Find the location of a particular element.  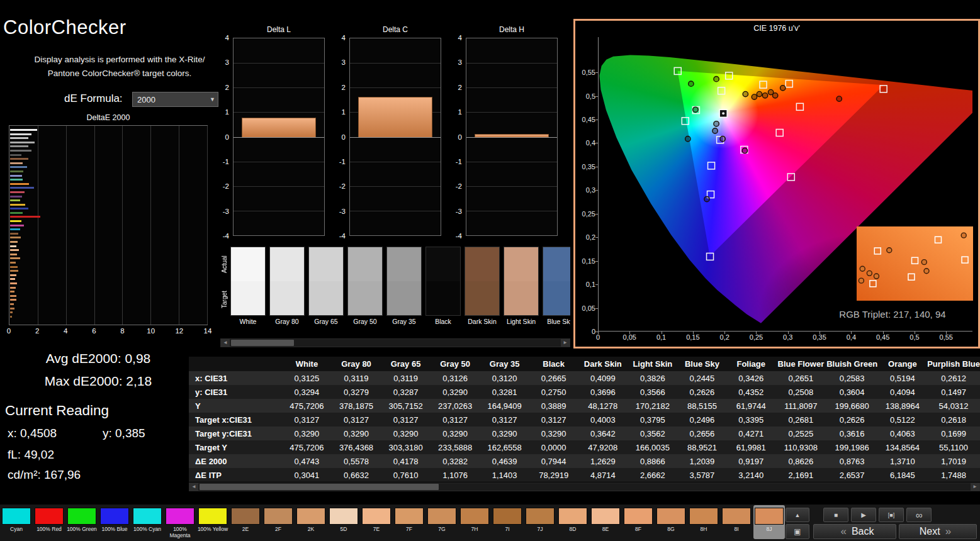

patch-button-8h: 8H is located at coordinates (704, 522).